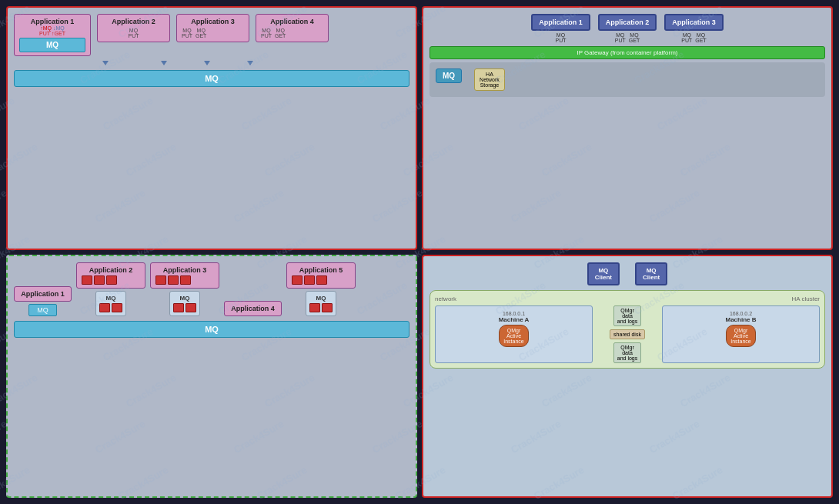 This screenshot has height=504, width=839. Describe the element at coordinates (806, 299) in the screenshot. I see `br-ha-cluster-label: HA cluster` at that location.